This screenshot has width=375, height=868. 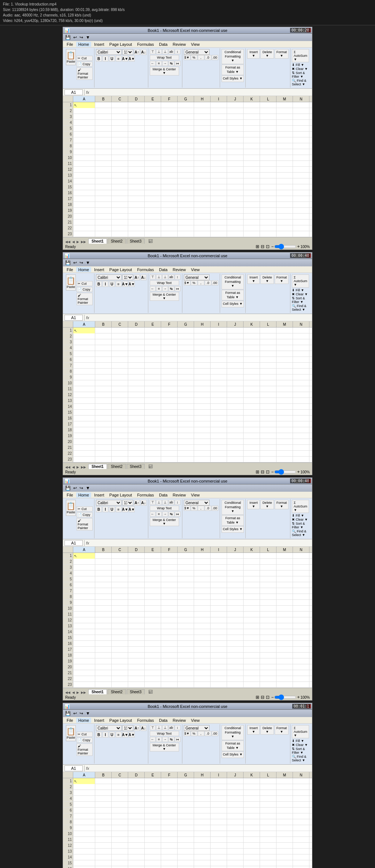 I want to click on cell-J11, so click(x=235, y=164).